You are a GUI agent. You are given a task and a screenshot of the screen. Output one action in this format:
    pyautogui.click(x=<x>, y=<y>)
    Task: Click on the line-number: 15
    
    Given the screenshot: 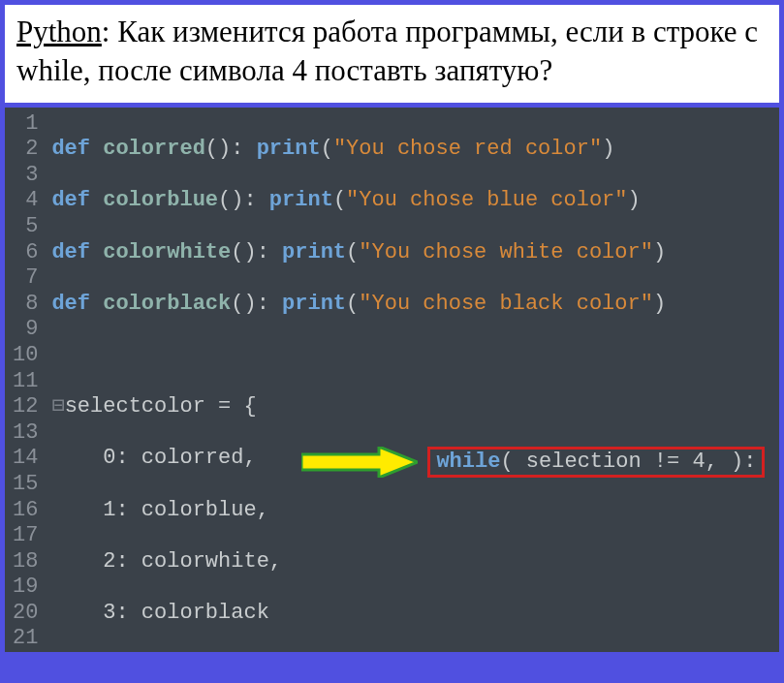 What is the action you would take?
    pyautogui.click(x=25, y=484)
    